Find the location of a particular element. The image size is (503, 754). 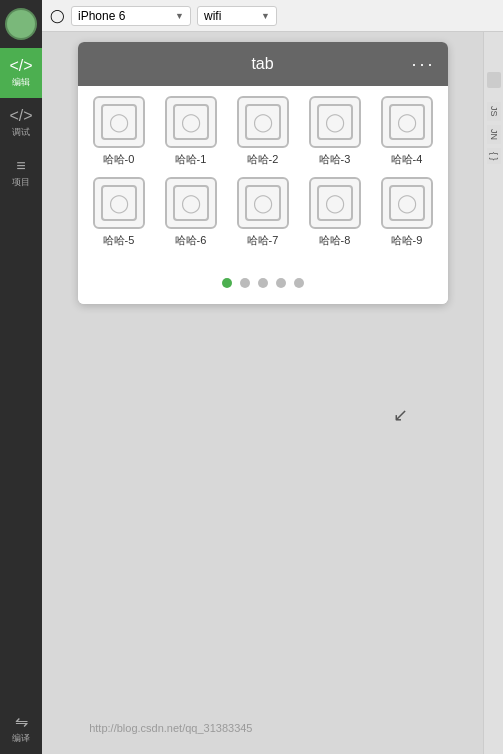

grid-label-5: 哈哈-5 is located at coordinates (119, 240).